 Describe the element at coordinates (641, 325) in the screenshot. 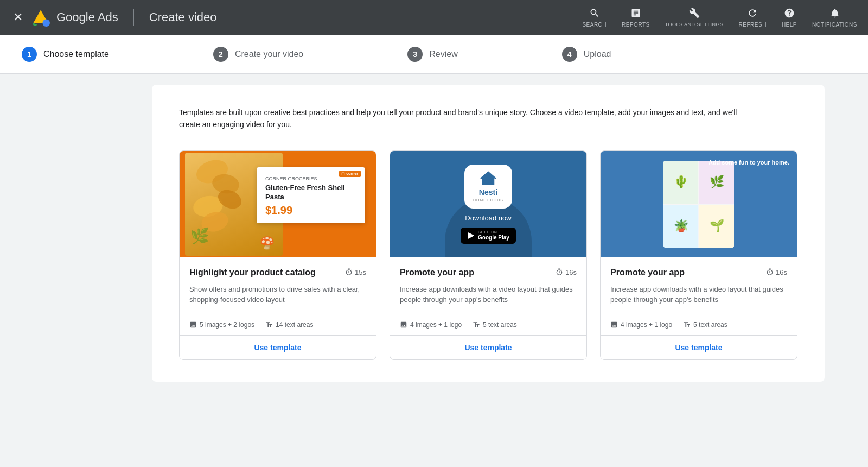

I see `images-meta-3: 4 images + 1 logo` at that location.